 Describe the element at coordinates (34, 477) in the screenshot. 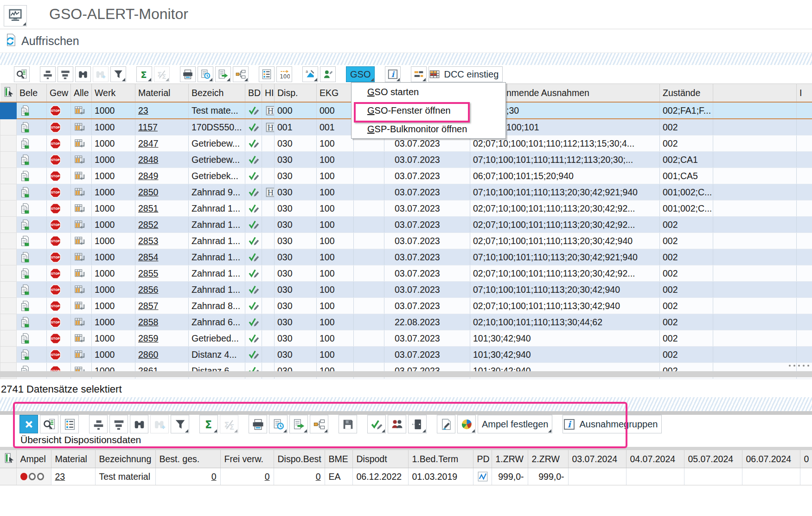

I see `traffic-light` at that location.